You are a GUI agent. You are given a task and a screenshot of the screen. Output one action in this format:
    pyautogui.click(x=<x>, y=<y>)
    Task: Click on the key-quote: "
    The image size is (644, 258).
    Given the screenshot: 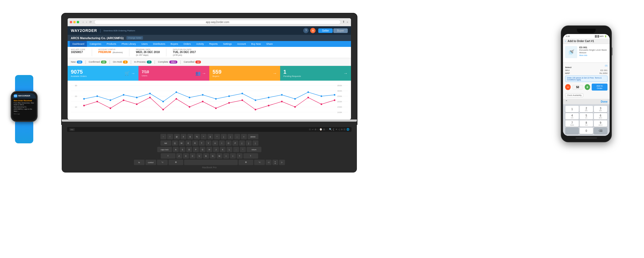 What is the action you would take?
    pyautogui.click(x=243, y=149)
    